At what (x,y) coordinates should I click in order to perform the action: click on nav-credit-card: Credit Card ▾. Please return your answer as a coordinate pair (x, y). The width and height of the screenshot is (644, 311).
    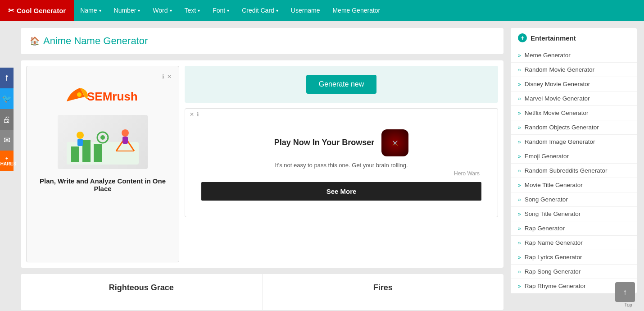
    Looking at the image, I should click on (260, 10).